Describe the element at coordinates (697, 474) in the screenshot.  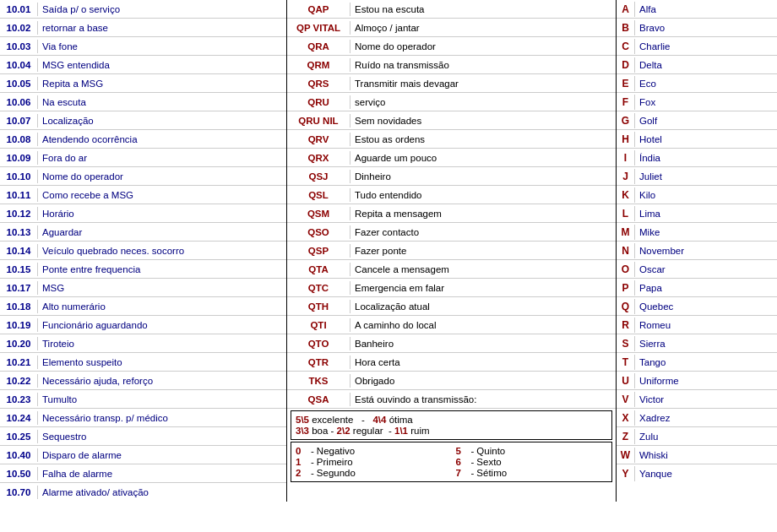
I see `phonetic-row: Y Yanque` at that location.